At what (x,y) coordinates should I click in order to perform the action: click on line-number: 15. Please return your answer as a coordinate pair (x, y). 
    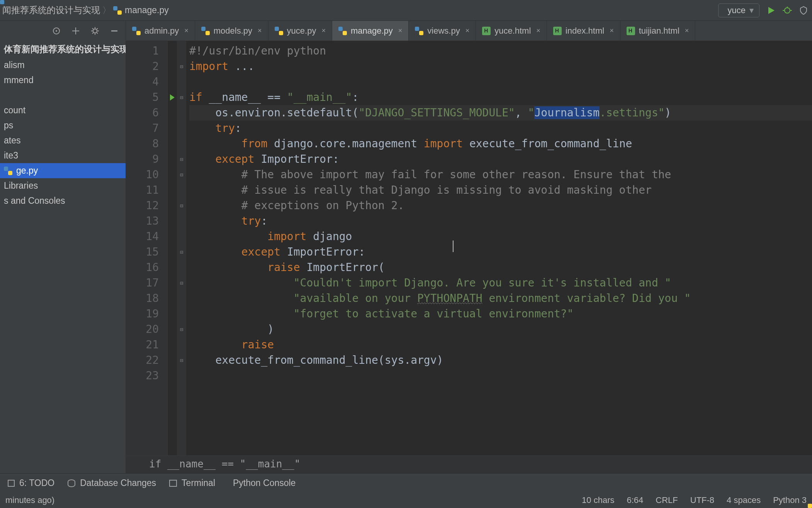
    Looking at the image, I should click on (142, 252).